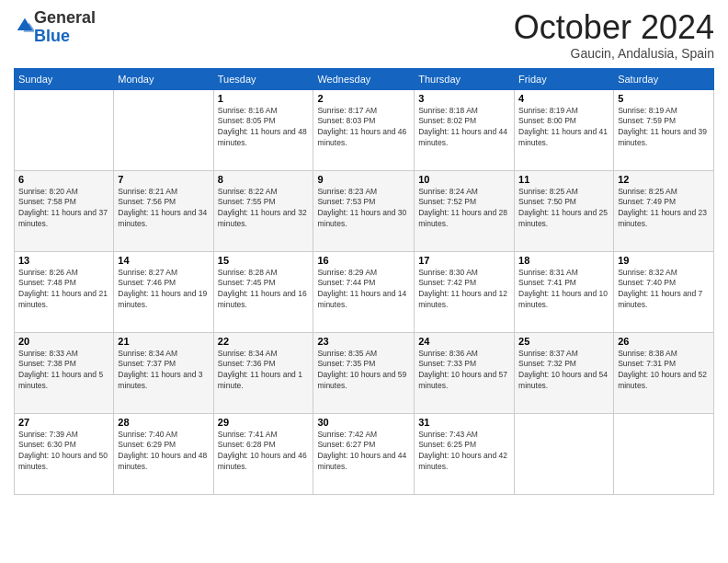 The image size is (728, 563). What do you see at coordinates (564, 371) in the screenshot?
I see `day-info: Sunrise: 8:37 AM Sunset: 7:32 PM Dayligh…` at bounding box center [564, 371].